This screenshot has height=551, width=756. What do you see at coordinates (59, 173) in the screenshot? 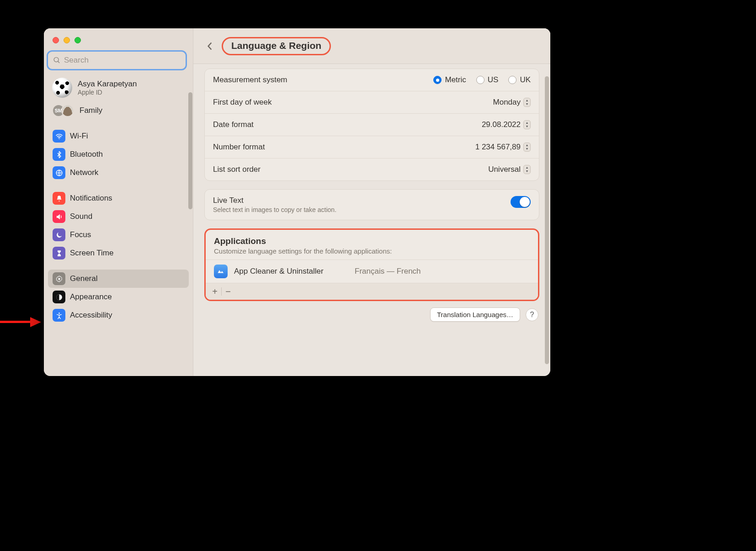
I see `globe-icon` at bounding box center [59, 173].